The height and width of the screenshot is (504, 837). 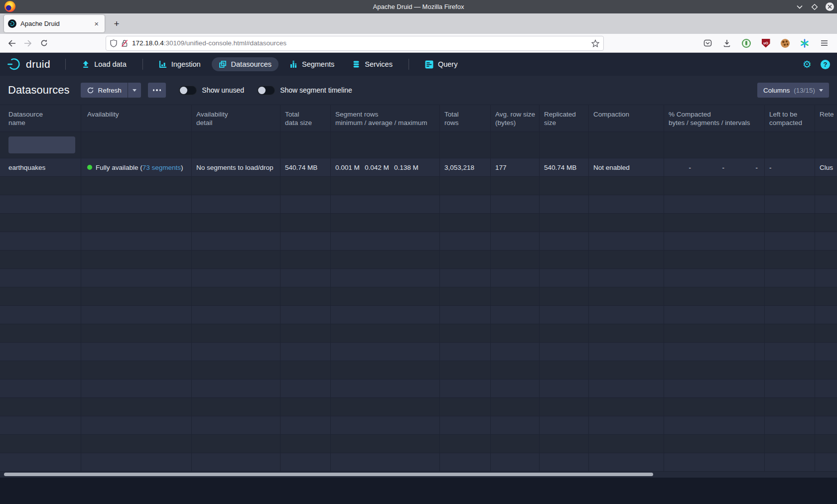 What do you see at coordinates (707, 43) in the screenshot?
I see `pocket-icon` at bounding box center [707, 43].